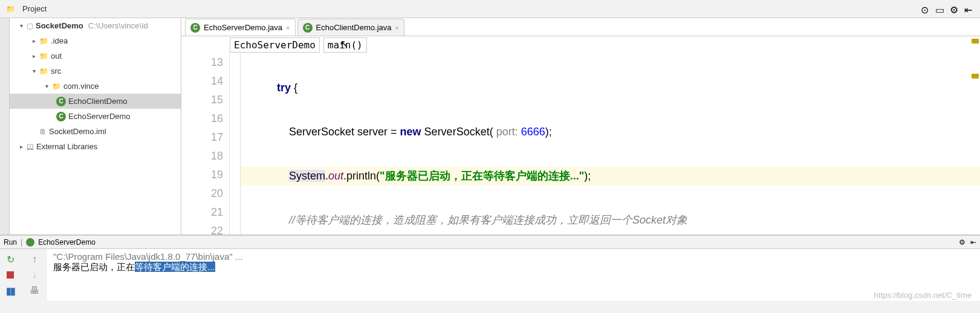 Image resolution: width=980 pixels, height=313 pixels. I want to click on line-number: 15, so click(202, 100).